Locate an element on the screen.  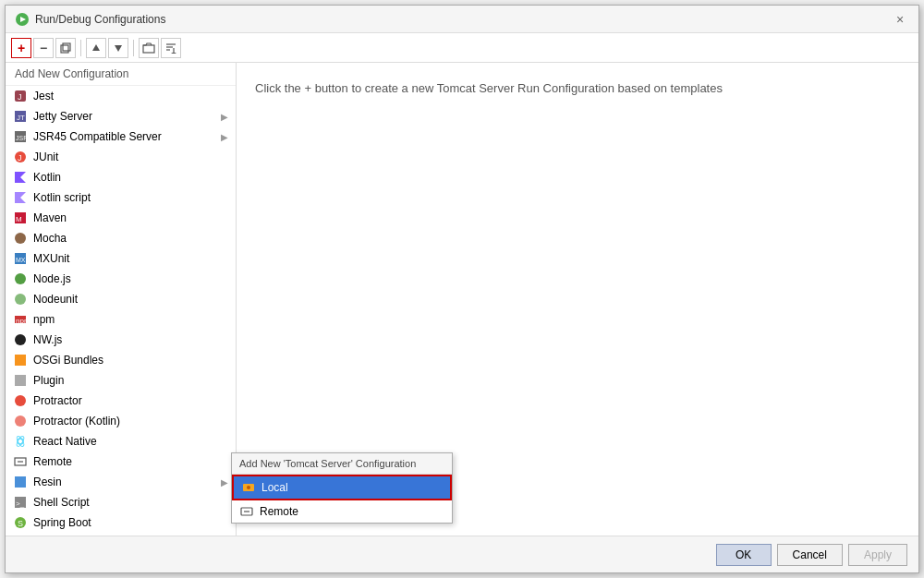
title-bar-left: Run/Debug Configurations is located at coordinates (91, 19).